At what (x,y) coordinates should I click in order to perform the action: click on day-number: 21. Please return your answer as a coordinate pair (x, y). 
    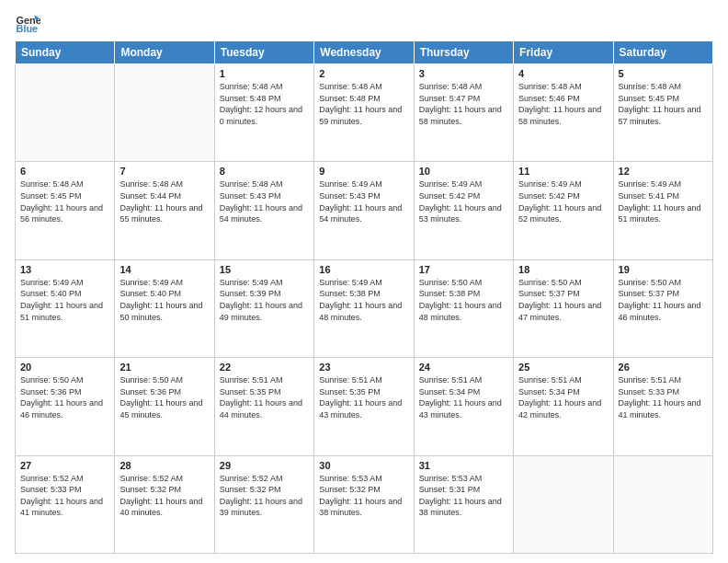
    Looking at the image, I should click on (164, 367).